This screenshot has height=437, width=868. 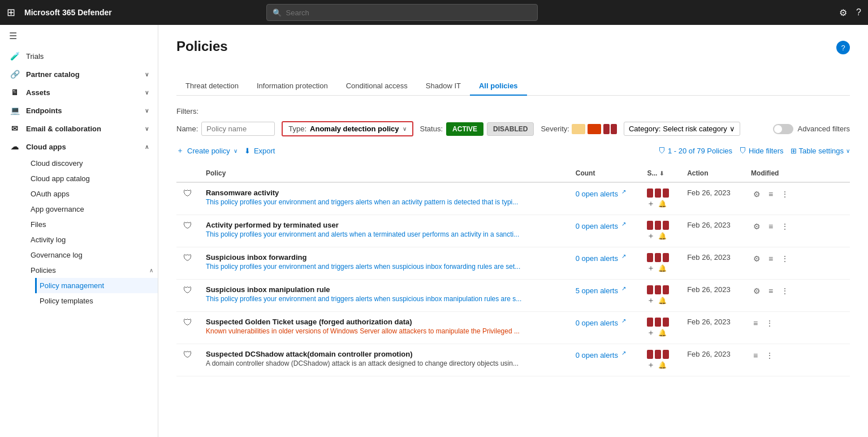 What do you see at coordinates (347, 129) in the screenshot?
I see `type-filter: Type: Anomaly detection policy ∨` at bounding box center [347, 129].